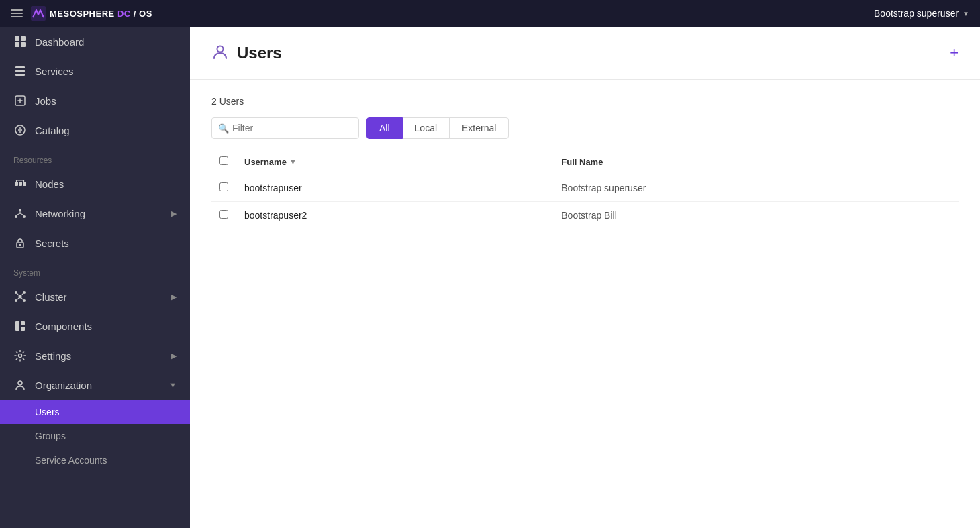  What do you see at coordinates (38, 13) in the screenshot?
I see `logo-icon` at bounding box center [38, 13].